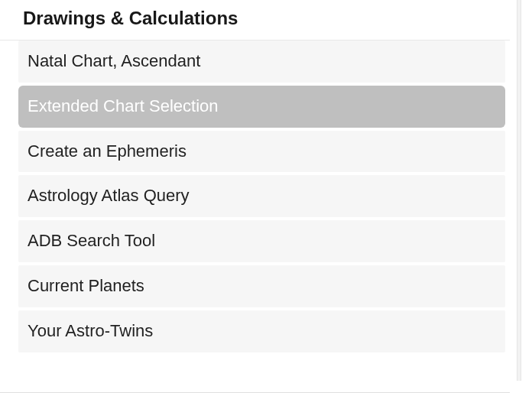 The height and width of the screenshot is (393, 532). What do you see at coordinates (261, 151) in the screenshot?
I see `menu-item-ephemeris: Create an Ephemeris` at bounding box center [261, 151].